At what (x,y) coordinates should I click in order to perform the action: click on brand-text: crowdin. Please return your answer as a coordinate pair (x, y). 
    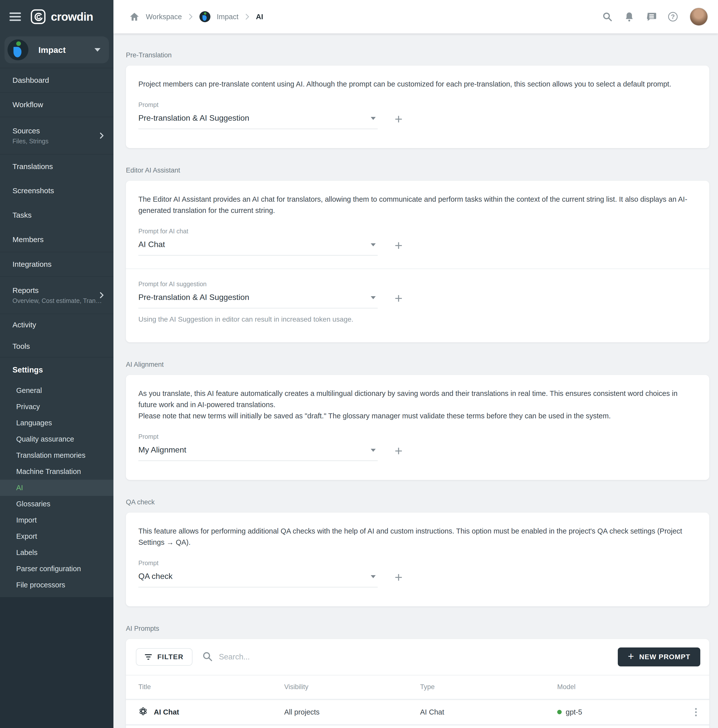
    Looking at the image, I should click on (72, 17).